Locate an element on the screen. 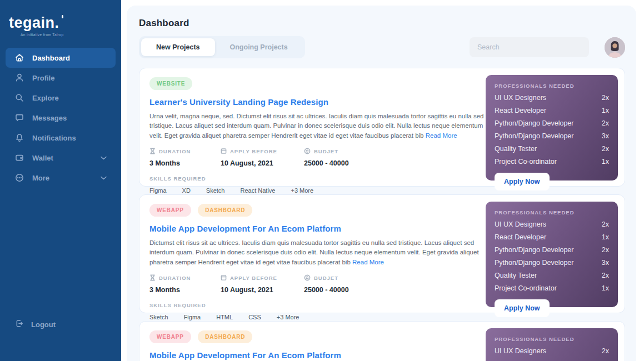 This screenshot has width=644, height=361. home-icon is located at coordinates (19, 58).